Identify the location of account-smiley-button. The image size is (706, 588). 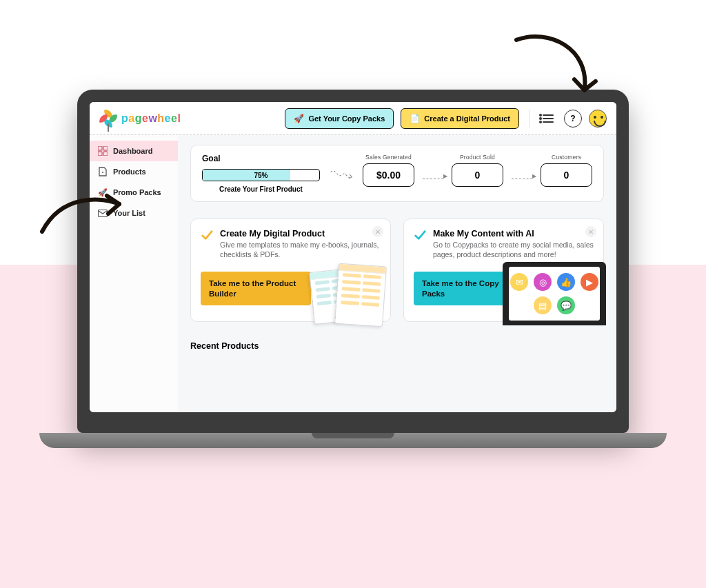
(598, 119).